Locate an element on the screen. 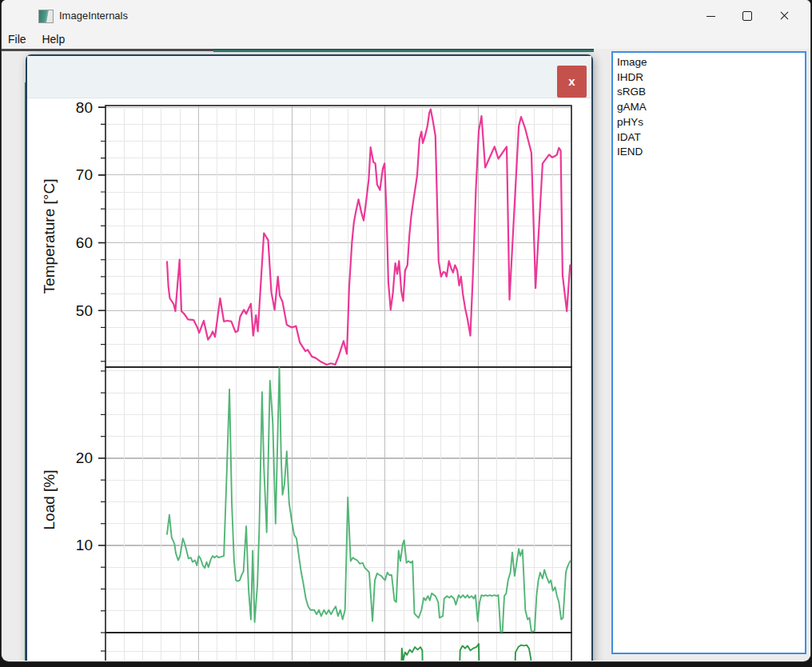 Image resolution: width=812 pixels, height=667 pixels. svg-text: 10 is located at coordinates (85, 545).